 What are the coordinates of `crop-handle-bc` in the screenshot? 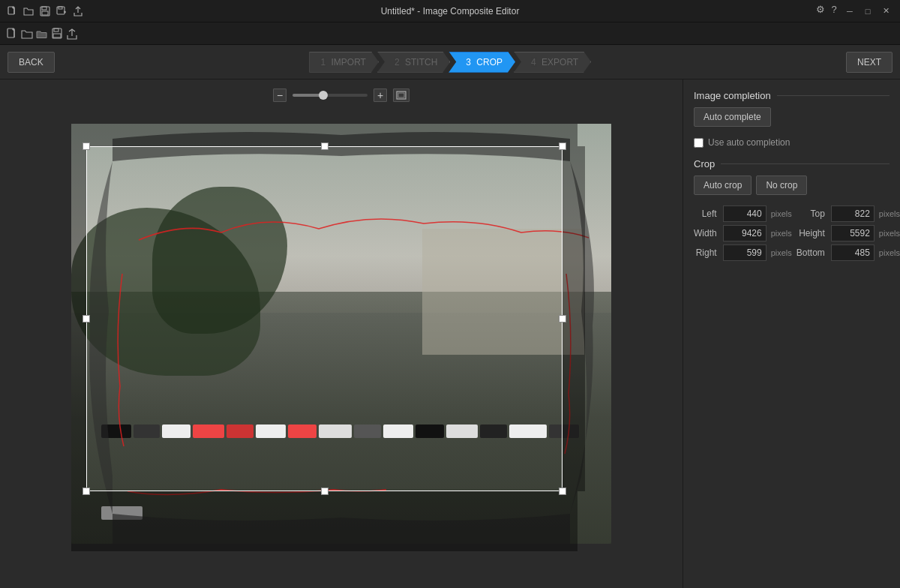 It's located at (325, 491).